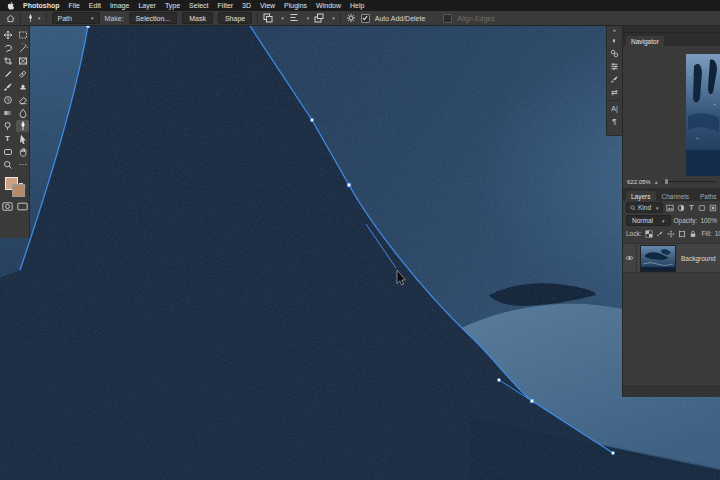 This screenshot has height=480, width=720. Describe the element at coordinates (8, 100) in the screenshot. I see `history-brush-tool` at that location.